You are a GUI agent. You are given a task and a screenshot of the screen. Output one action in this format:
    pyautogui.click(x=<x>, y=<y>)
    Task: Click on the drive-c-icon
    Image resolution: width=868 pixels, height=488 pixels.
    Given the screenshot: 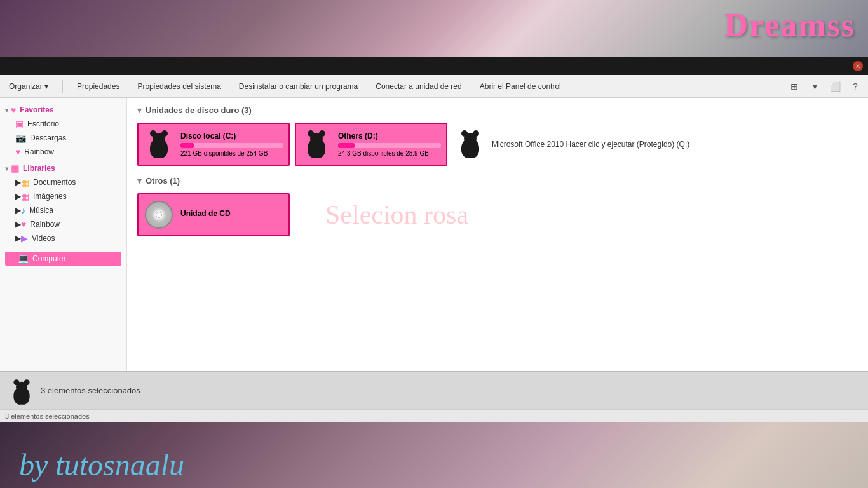 What is the action you would take?
    pyautogui.click(x=159, y=144)
    